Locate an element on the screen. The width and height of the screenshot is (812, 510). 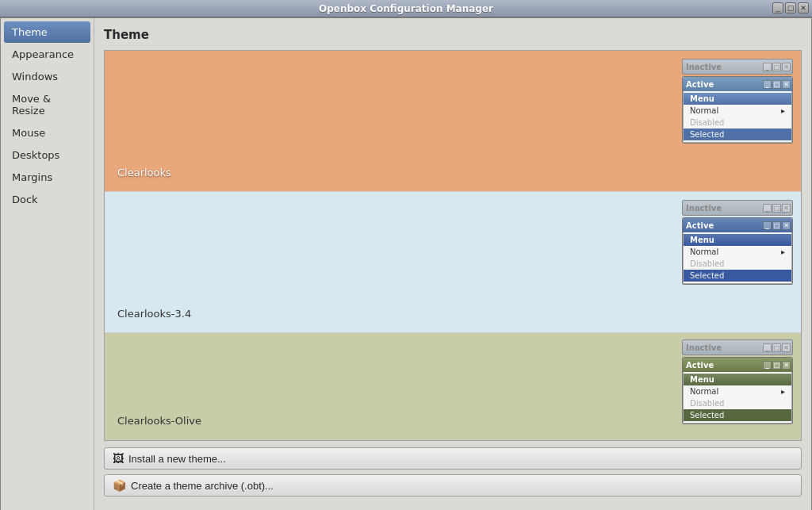
sidebar-item-windows: Windows is located at coordinates (48, 76).